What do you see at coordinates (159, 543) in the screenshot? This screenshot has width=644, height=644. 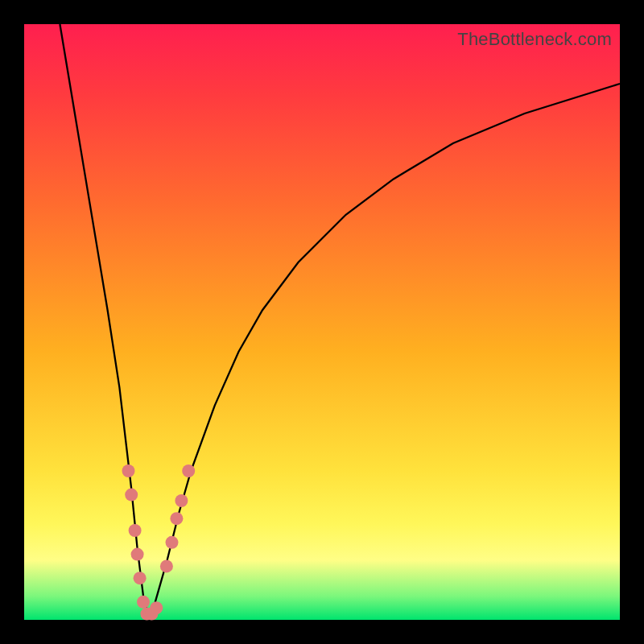 I see `data-points` at bounding box center [159, 543].